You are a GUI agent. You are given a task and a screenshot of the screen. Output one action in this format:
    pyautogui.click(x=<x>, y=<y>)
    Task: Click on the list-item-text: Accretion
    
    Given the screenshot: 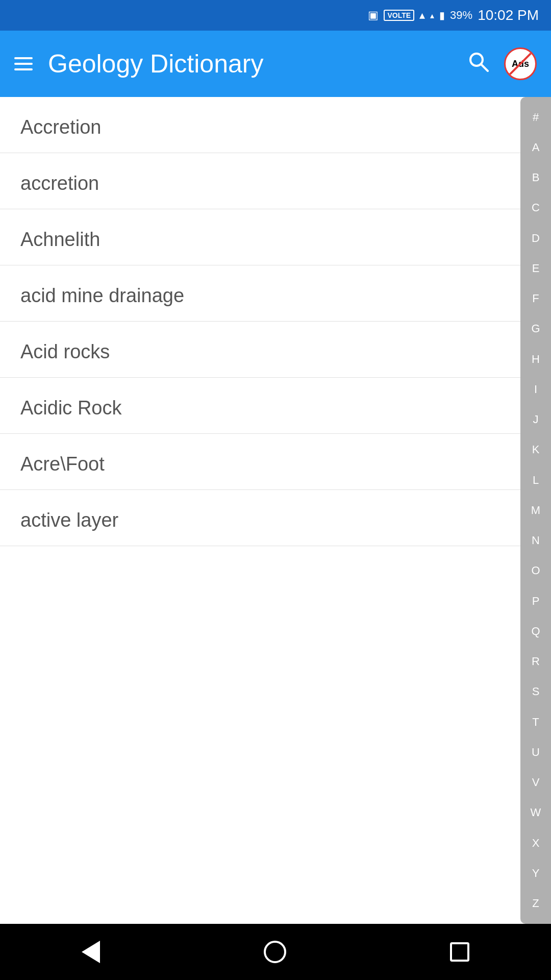 What is the action you would take?
    pyautogui.click(x=61, y=127)
    